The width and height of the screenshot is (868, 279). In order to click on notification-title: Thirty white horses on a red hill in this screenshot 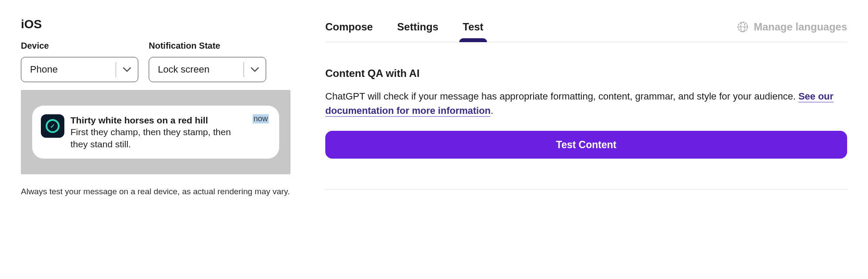, I will do `click(158, 120)`.